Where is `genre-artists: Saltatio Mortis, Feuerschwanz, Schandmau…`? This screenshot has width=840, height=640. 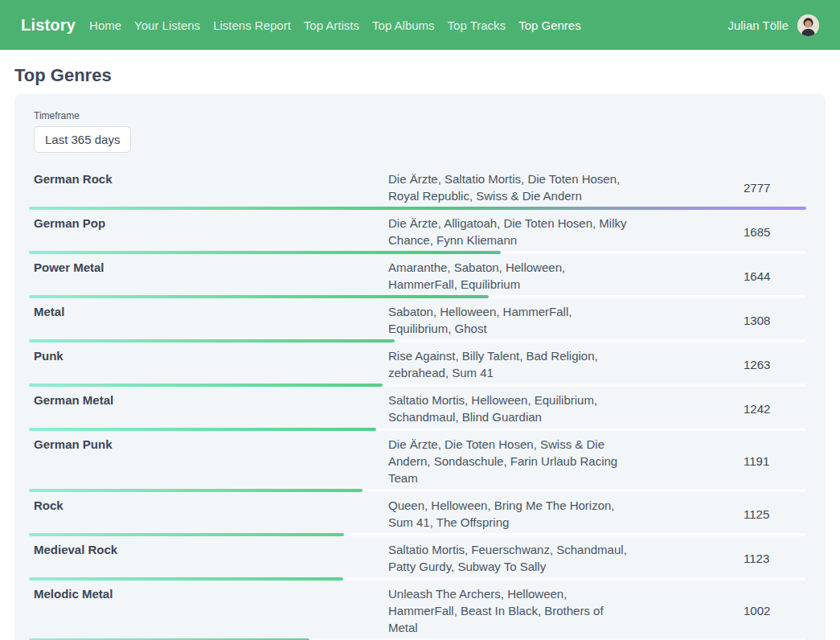 genre-artists: Saltatio Mortis, Feuerschwanz, Schandmau… is located at coordinates (510, 558).